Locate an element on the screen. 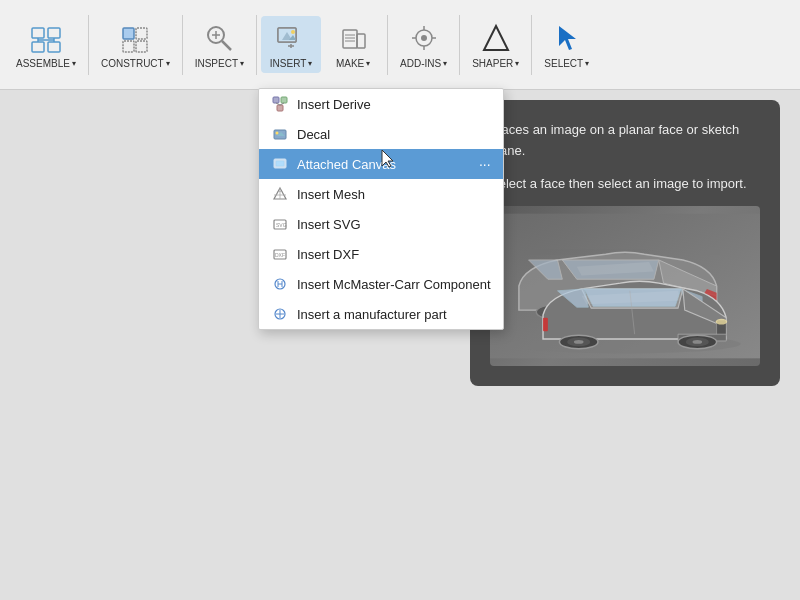  info-panel-line2: Select a face then select an image to im… is located at coordinates (625, 184).